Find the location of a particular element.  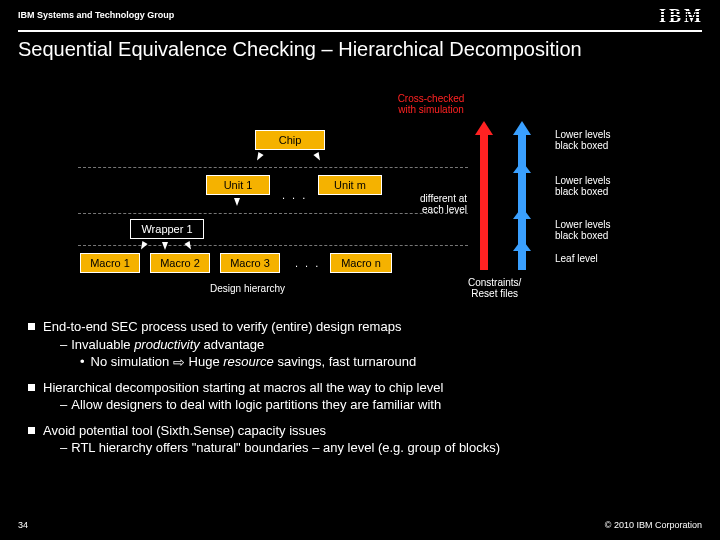

macro2-box: Macro 2 is located at coordinates (180, 263).